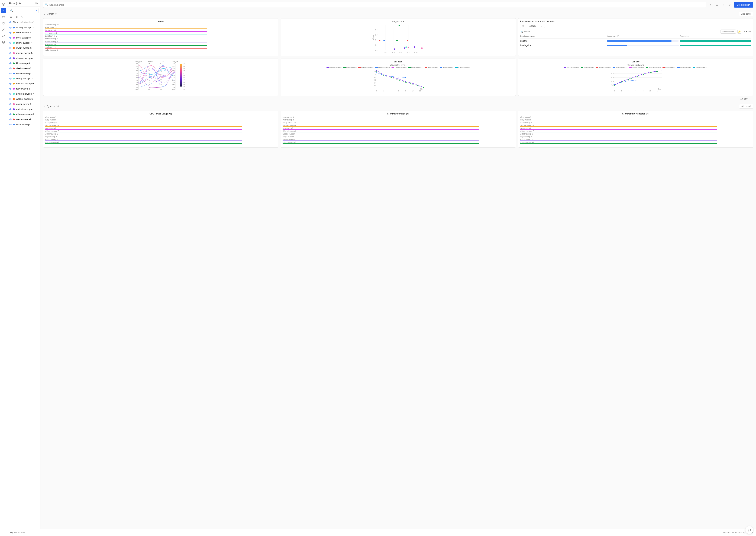  What do you see at coordinates (44, 14) in the screenshot?
I see `section-toggle-charts: ⌄` at bounding box center [44, 14].